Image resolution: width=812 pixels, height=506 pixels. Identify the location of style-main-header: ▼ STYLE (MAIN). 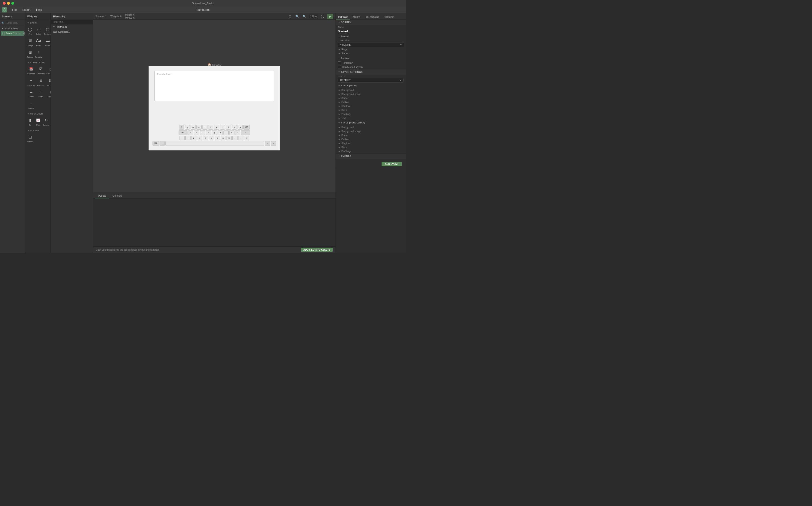
(371, 86).